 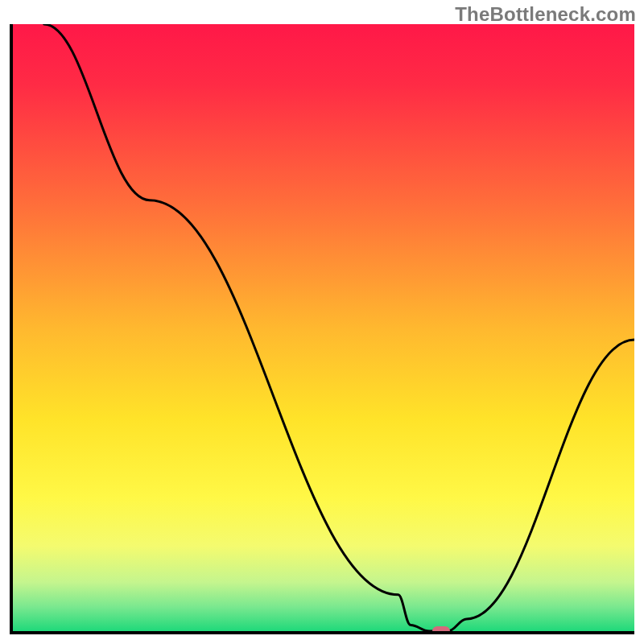 What do you see at coordinates (441, 630) in the screenshot?
I see `optimal-point-marker` at bounding box center [441, 630].